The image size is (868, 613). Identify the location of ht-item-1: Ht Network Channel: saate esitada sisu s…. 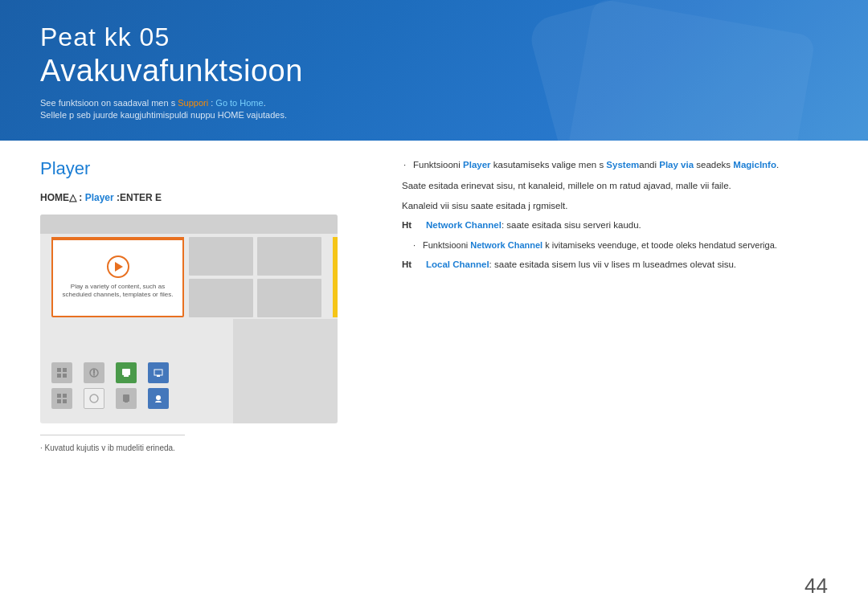
(615, 226).